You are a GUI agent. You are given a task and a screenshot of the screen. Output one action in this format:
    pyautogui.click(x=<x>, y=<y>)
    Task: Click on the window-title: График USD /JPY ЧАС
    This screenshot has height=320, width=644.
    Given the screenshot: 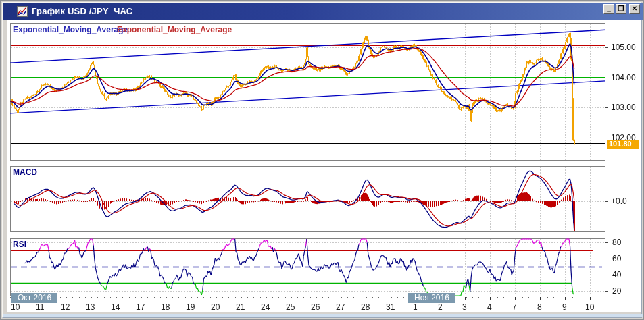 What is the action you would take?
    pyautogui.click(x=82, y=11)
    